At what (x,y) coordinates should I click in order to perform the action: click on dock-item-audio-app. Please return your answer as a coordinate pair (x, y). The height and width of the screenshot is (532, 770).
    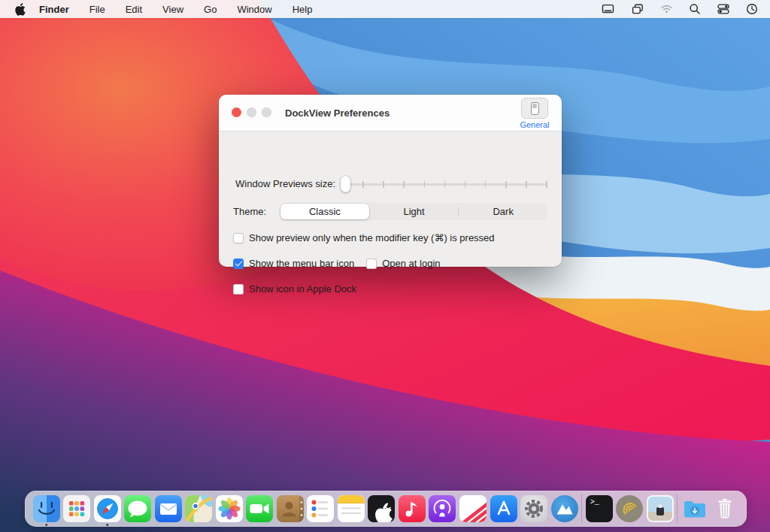
    Looking at the image, I should click on (629, 509).